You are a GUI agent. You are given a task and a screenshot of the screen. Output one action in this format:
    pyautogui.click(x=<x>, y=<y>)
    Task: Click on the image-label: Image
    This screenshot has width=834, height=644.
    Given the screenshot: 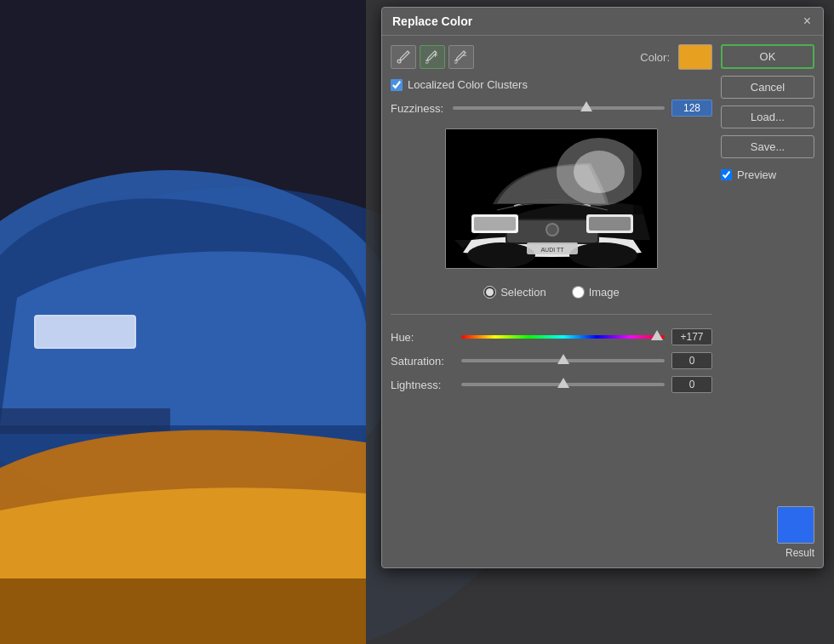 What is the action you would take?
    pyautogui.click(x=604, y=293)
    